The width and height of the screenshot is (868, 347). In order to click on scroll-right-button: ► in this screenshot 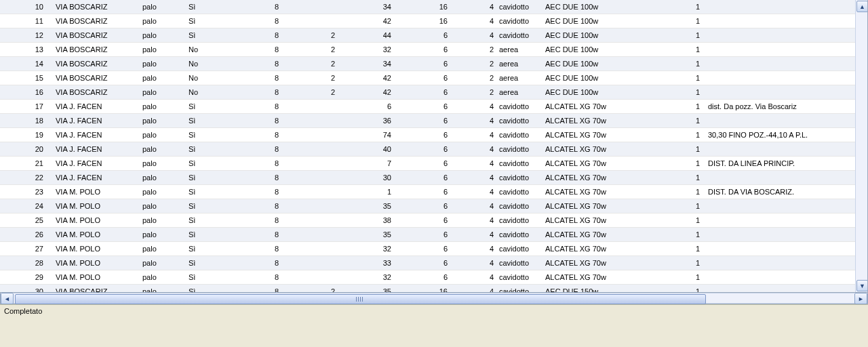, I will do `click(861, 298)`.